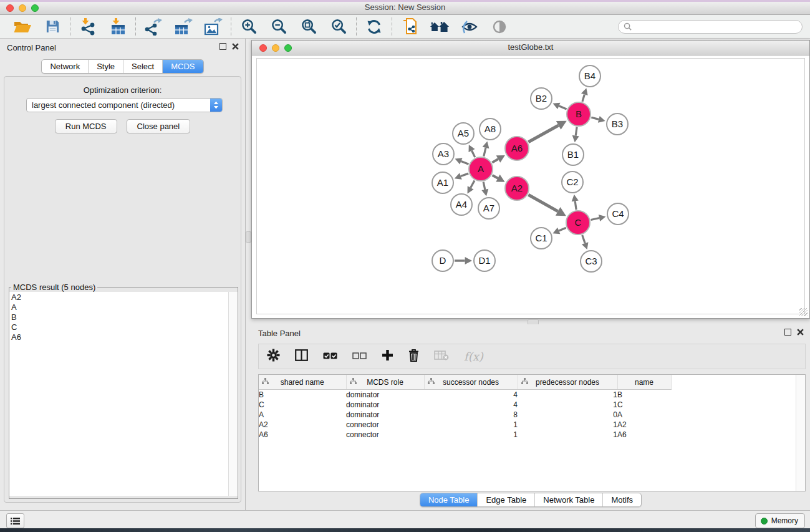 This screenshot has height=532, width=810. Describe the element at coordinates (584, 97) in the screenshot. I see `graph-edge-B-B4` at that location.